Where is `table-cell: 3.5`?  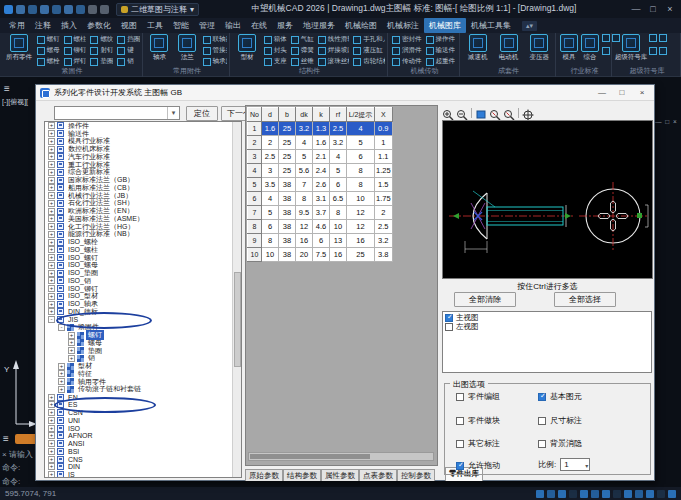 table-cell: 3.5 is located at coordinates (270, 185).